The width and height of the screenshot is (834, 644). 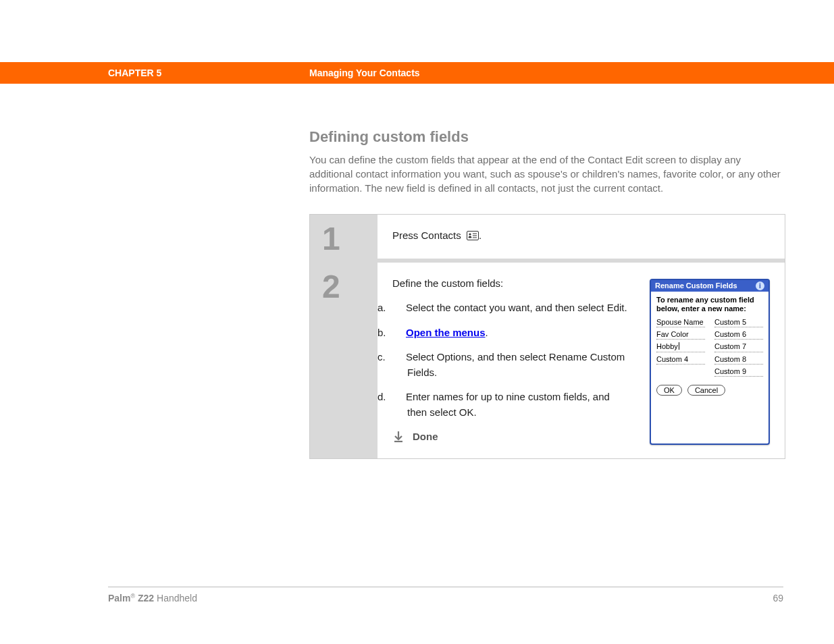 What do you see at coordinates (710, 390) in the screenshot?
I see `dialog-buttons: OK Cancel` at bounding box center [710, 390].